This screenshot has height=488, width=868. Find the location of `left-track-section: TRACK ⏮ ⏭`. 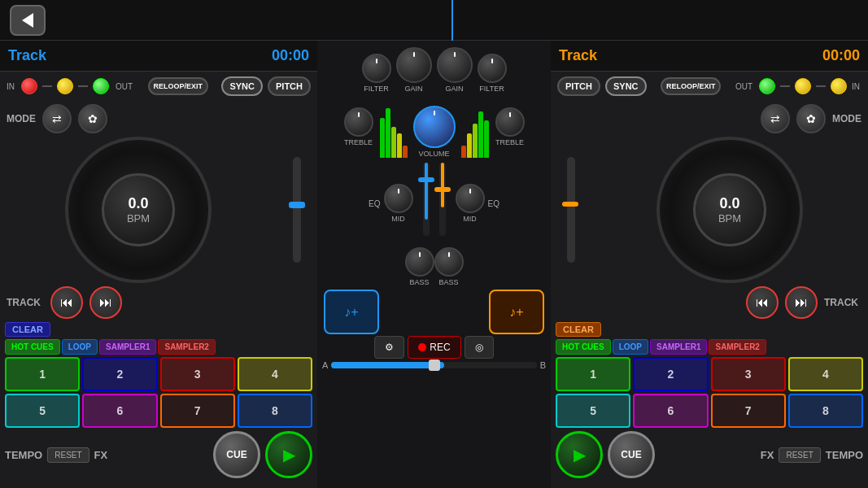

left-track-section: TRACK ⏮ ⏭ is located at coordinates (159, 303).